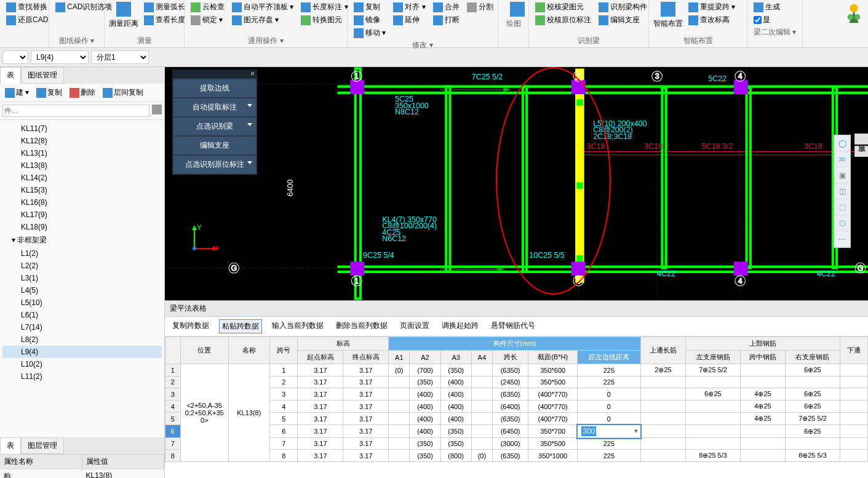 Image resolution: width=868 pixels, height=478 pixels. I want to click on view-length-button: 查看长度, so click(165, 20).